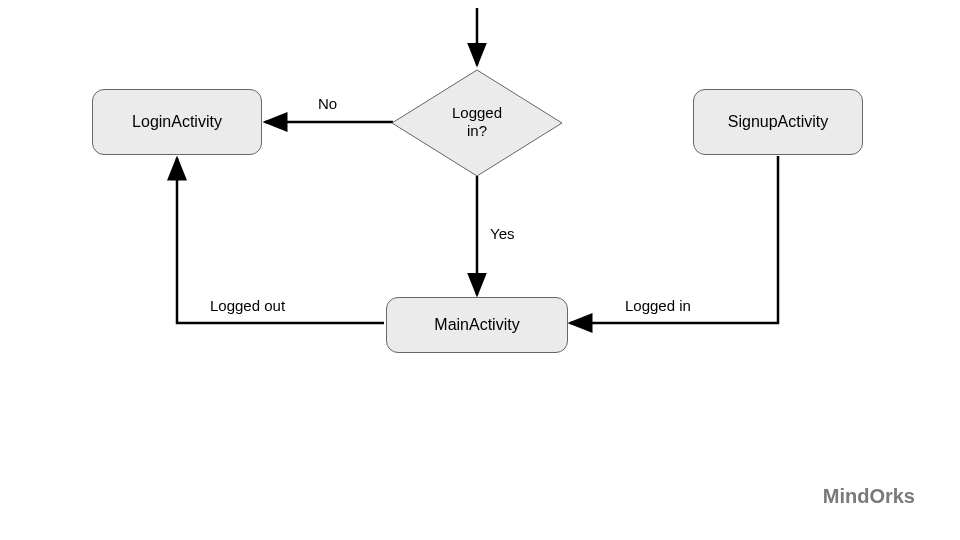  Describe the element at coordinates (778, 122) in the screenshot. I see `node-signup-label: SignupActivity` at that location.